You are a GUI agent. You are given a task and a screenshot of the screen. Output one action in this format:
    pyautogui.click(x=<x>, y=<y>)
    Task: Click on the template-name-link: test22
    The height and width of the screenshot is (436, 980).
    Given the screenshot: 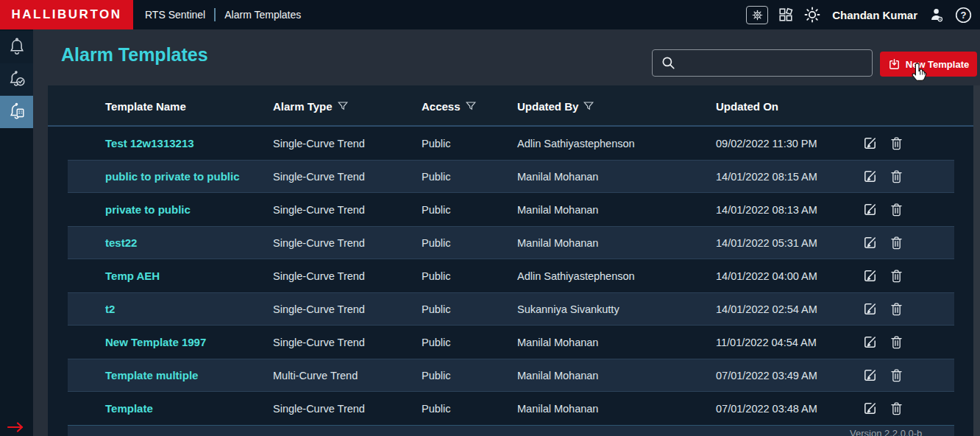 What is the action you would take?
    pyautogui.click(x=121, y=243)
    